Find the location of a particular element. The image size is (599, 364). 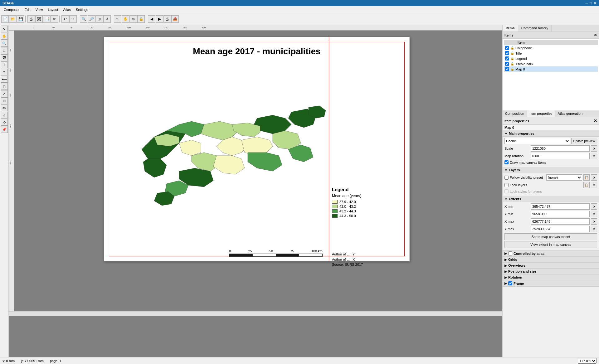

lt-add-shape: ◻ is located at coordinates (4, 86).